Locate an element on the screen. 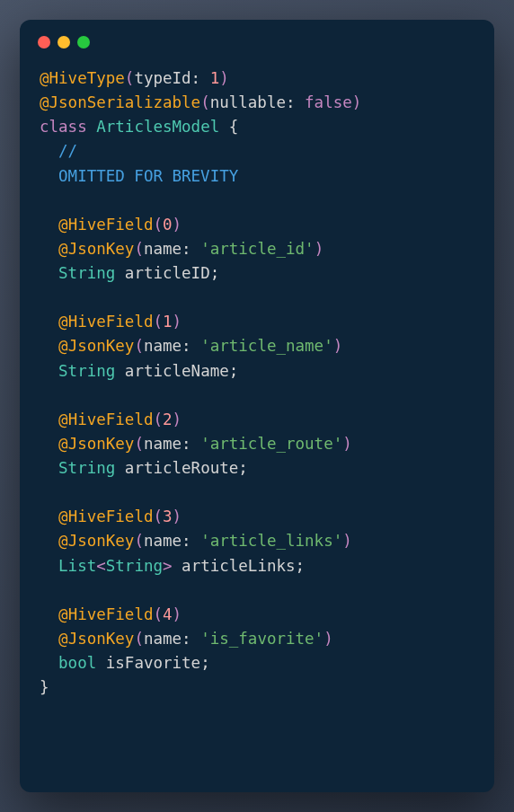 Image resolution: width=514 pixels, height=812 pixels. class-name: ArticlesModel is located at coordinates (158, 127).